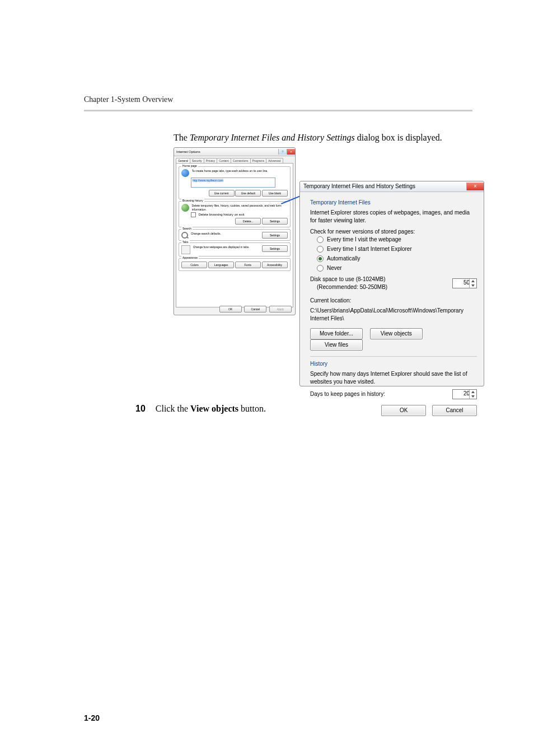  I want to click on intro-post: dialog box is displayed., so click(399, 138).